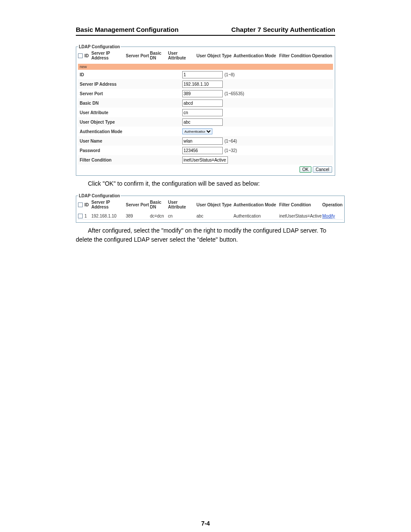 This screenshot has height=532, width=411. I want to click on label-userattr: User Attribute, so click(131, 113).